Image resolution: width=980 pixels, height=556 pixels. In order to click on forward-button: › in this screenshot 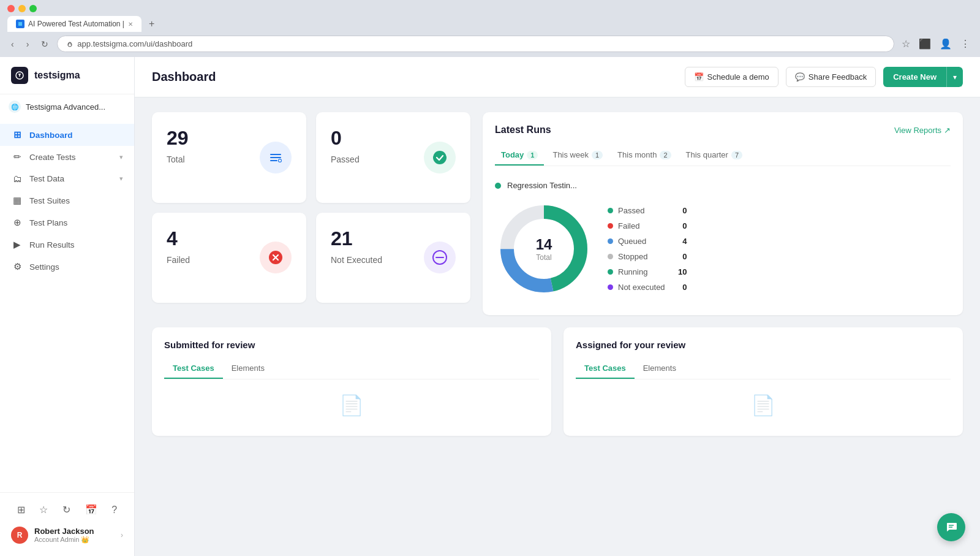, I will do `click(28, 44)`.